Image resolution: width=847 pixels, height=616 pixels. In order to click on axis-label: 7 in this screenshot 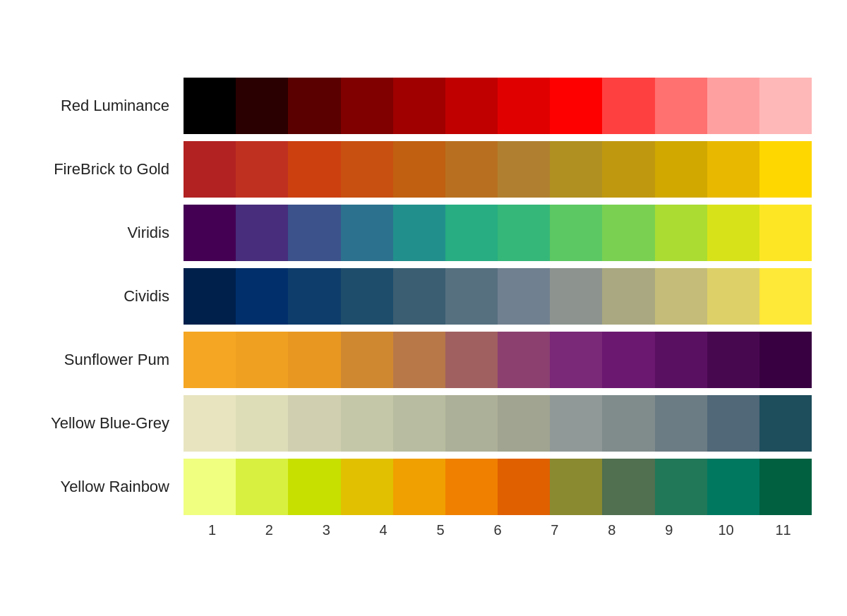, I will do `click(555, 531)`.